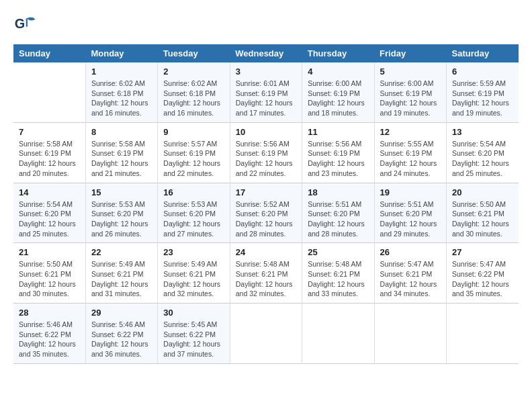 The image size is (532, 411). What do you see at coordinates (410, 253) in the screenshot?
I see `day-number: 26` at bounding box center [410, 253].